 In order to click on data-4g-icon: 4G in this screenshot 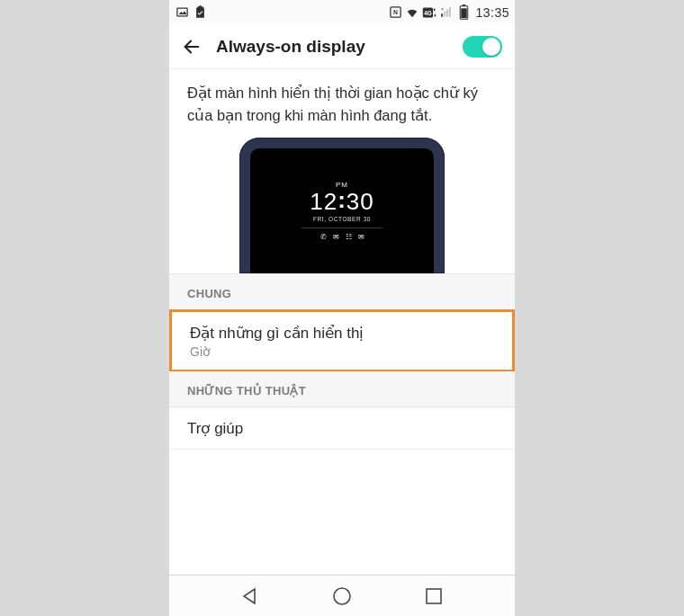, I will do `click(429, 13)`.